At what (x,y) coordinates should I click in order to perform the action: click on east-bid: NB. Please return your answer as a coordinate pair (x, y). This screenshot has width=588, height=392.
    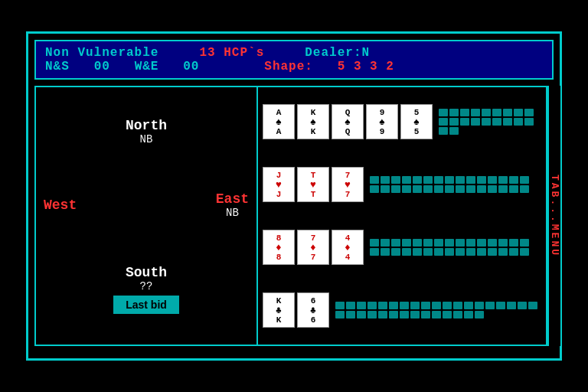
    Looking at the image, I should click on (233, 213).